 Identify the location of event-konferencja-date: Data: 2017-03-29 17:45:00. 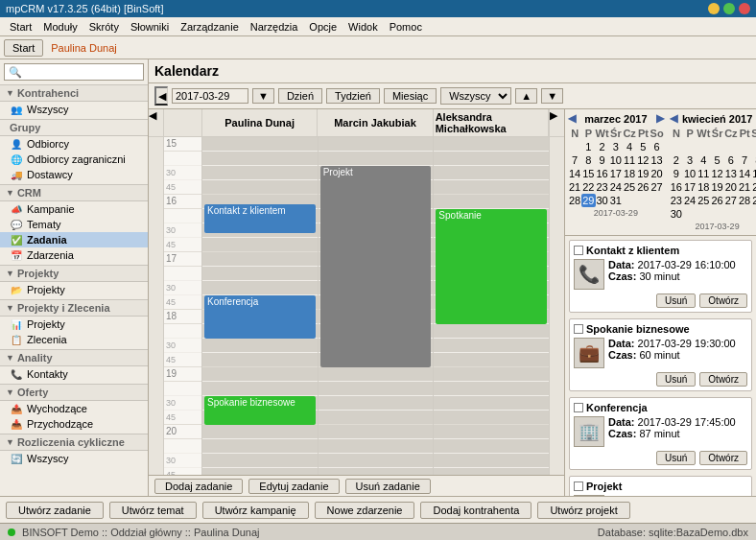
(677, 422).